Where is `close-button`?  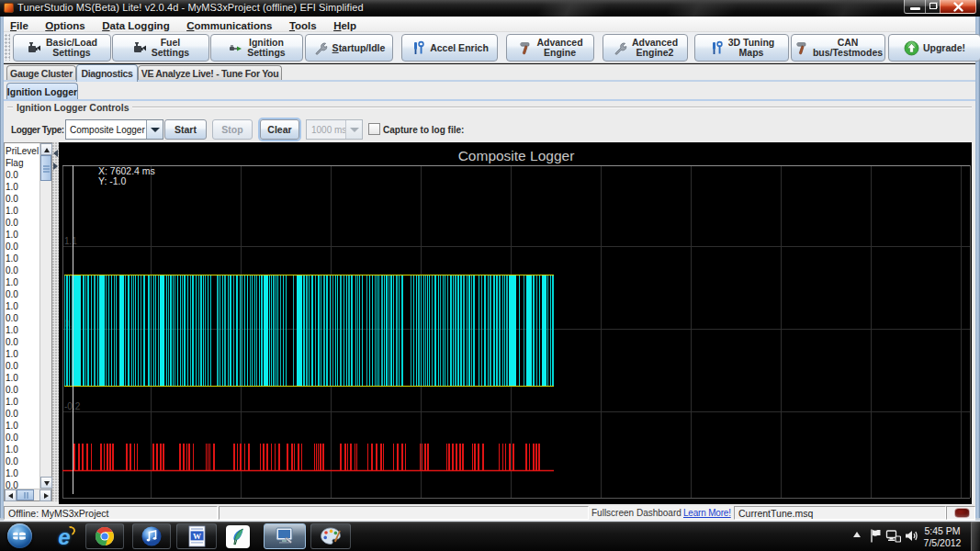 close-button is located at coordinates (958, 7).